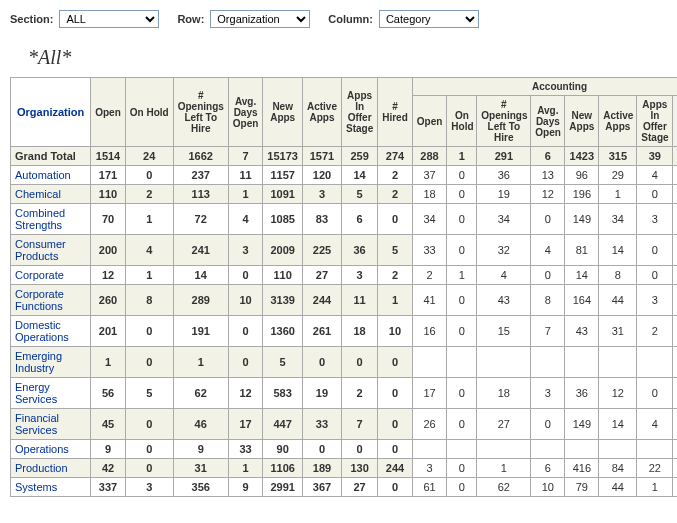  Describe the element at coordinates (283, 156) in the screenshot. I see `cell: 15173` at that location.